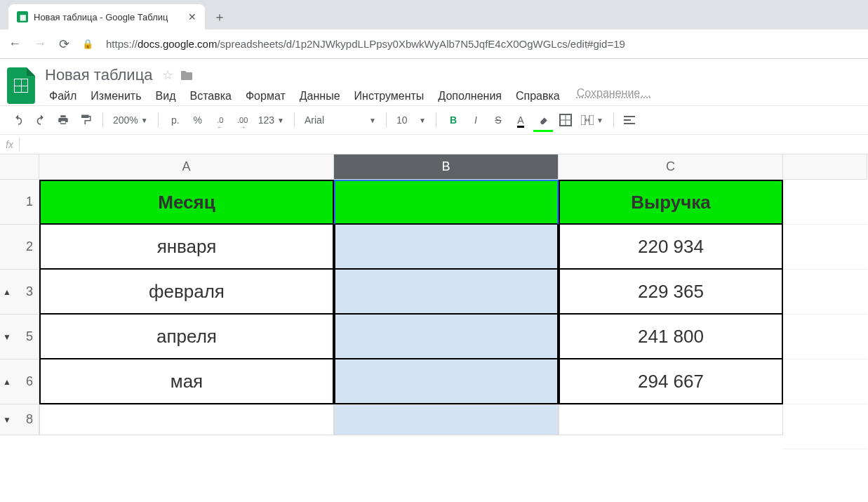 This screenshot has width=868, height=502. I want to click on select-all-corner, so click(20, 167).